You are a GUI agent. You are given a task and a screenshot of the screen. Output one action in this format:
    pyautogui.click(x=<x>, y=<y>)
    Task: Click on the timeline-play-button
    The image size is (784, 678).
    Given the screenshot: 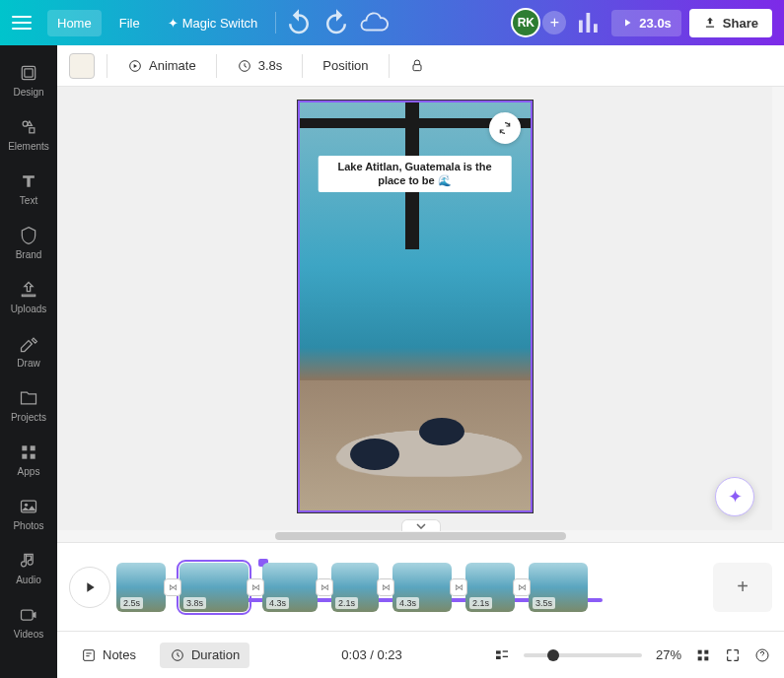 What is the action you would take?
    pyautogui.click(x=90, y=587)
    